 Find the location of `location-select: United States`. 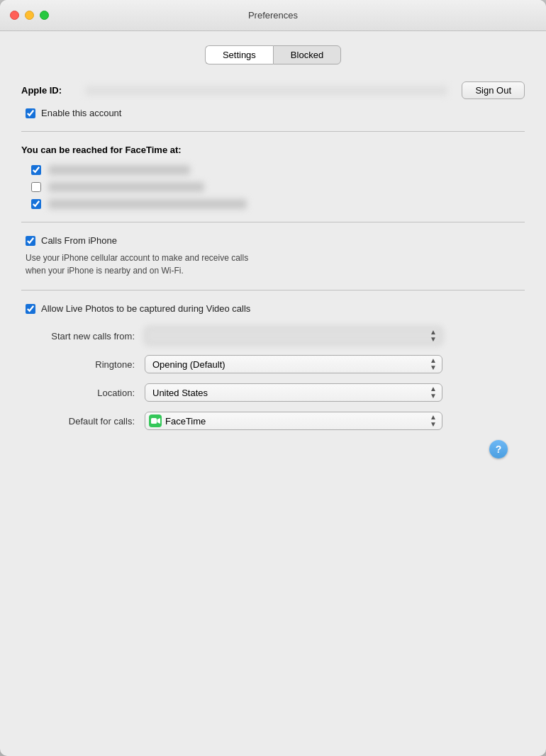

location-select: United States is located at coordinates (294, 393).